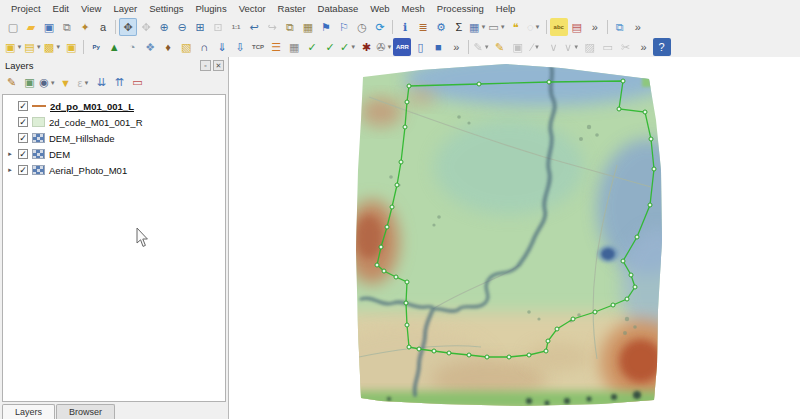  What do you see at coordinates (182, 27) in the screenshot?
I see `zoom-out-button: ⊖` at bounding box center [182, 27].